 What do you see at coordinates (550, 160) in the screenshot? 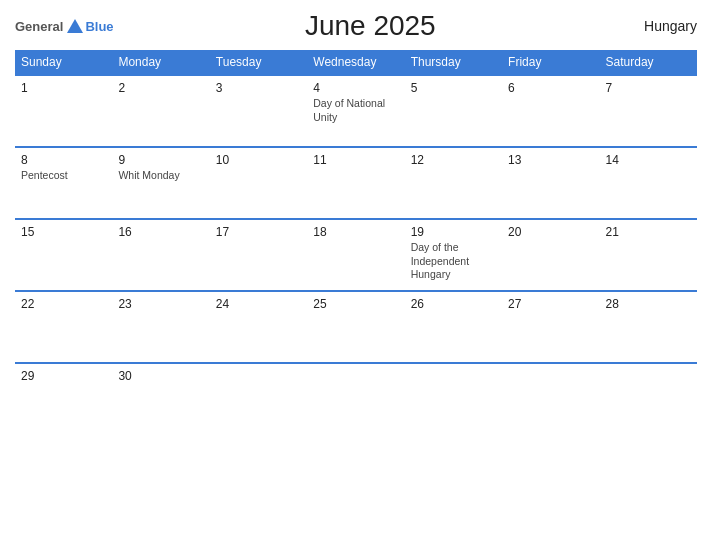
I see `day-number: 13` at bounding box center [550, 160].